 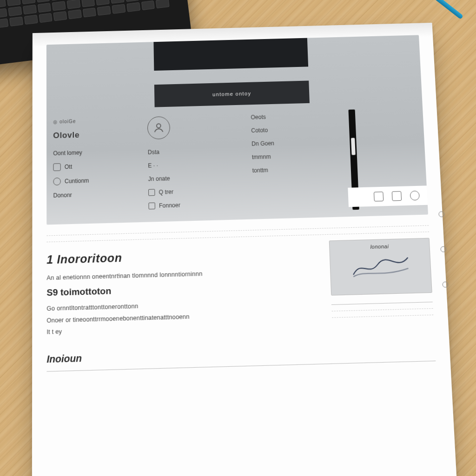 I want to click on list-item: Dn Goen, so click(x=301, y=143).